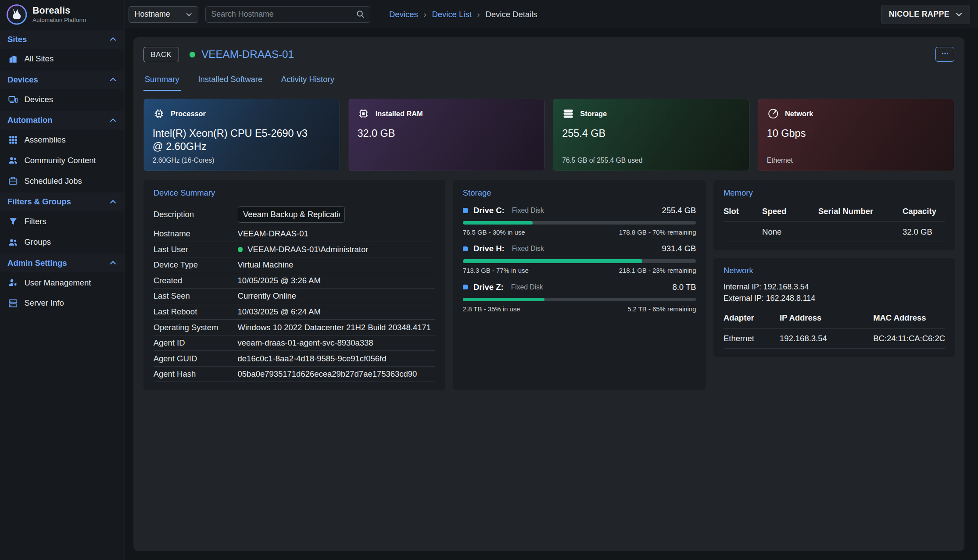 This screenshot has width=978, height=560. Describe the element at coordinates (496, 270) in the screenshot. I see `drive-used: 713.3 GB - 77% in use` at that location.